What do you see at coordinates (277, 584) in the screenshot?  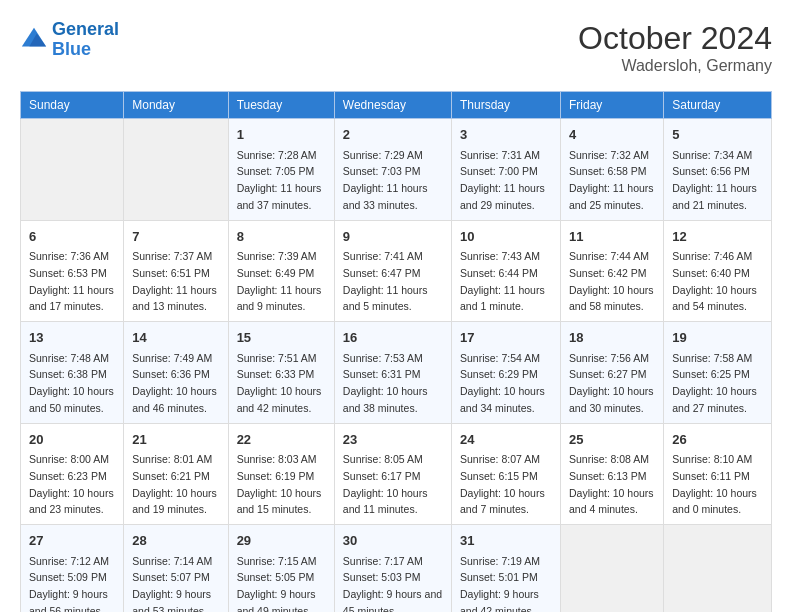 I see `day-detail: Sunrise: 7:15 AM Sunset: 5:05 PM Dayligh…` at bounding box center [277, 584].